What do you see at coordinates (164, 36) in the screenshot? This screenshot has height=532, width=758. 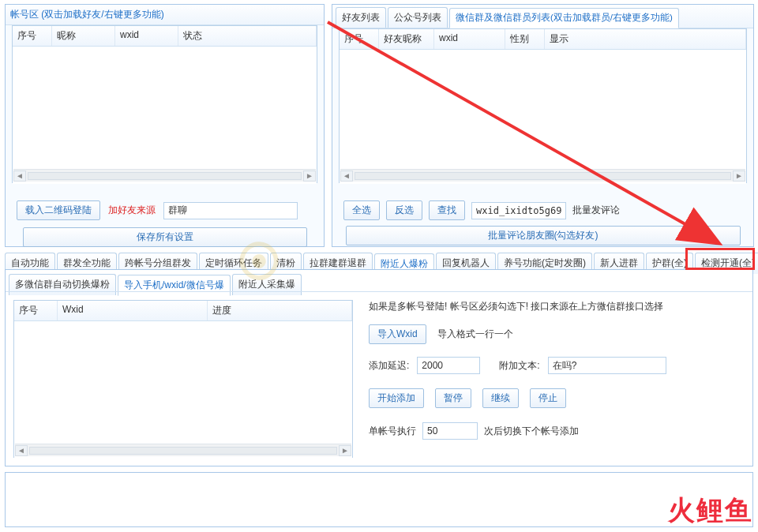 I see `account-grid-header: 序号 昵称 wxid 状态` at bounding box center [164, 36].